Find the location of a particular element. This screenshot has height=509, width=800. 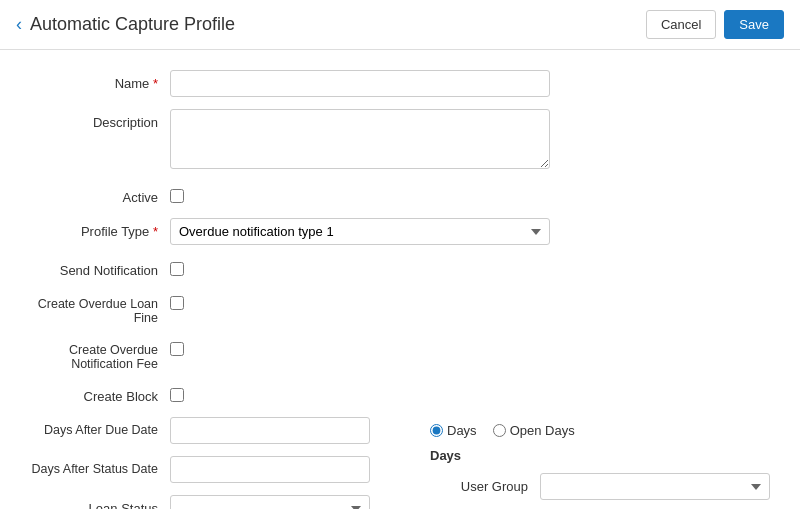

create-overdue-notification-fee-label: Create Overdue Notification Fee is located at coordinates (100, 354).